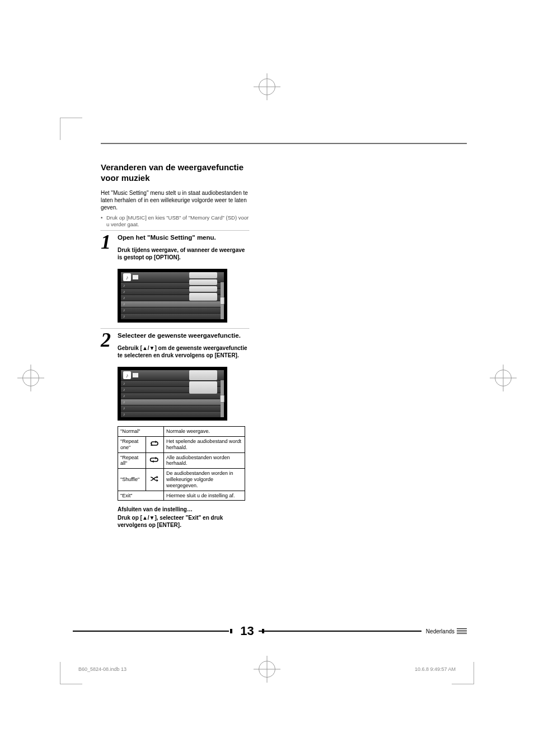  I want to click on section-title: Veranderen van de weergavefunctie voor m…, so click(175, 173).